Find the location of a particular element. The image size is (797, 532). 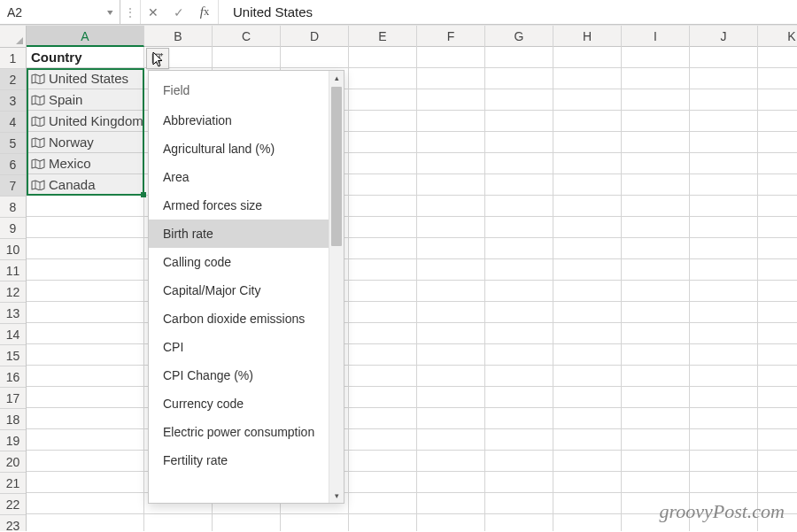

cell-I6 is located at coordinates (655, 164).